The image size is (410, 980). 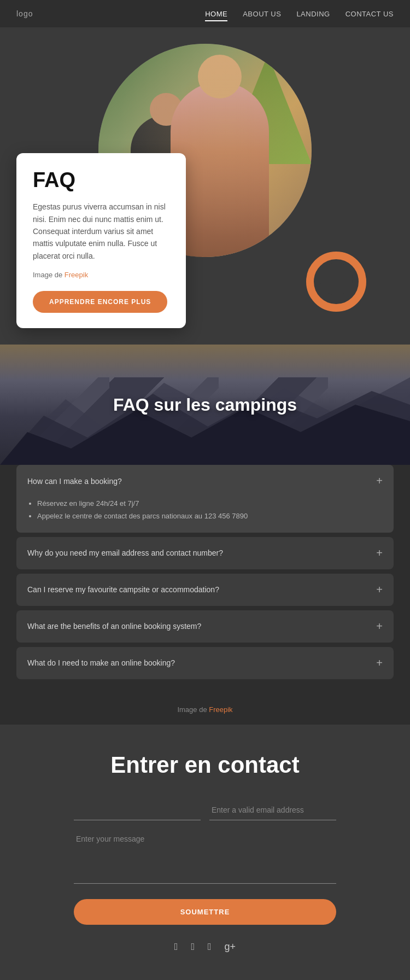 I want to click on faq-toggle-5: +, so click(x=379, y=663).